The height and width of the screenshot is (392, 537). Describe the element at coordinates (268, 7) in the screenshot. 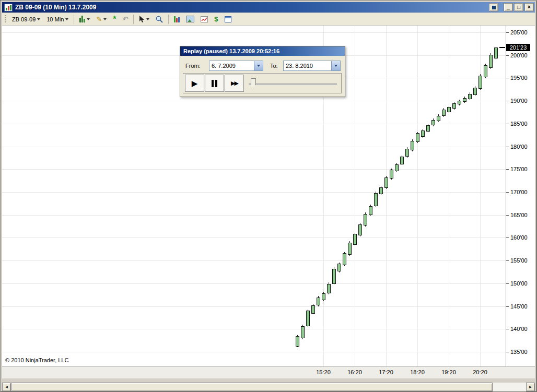

I see `title-bar: ZB 09-09 (10 Min) 13.7.2009 _ □ ×` at that location.